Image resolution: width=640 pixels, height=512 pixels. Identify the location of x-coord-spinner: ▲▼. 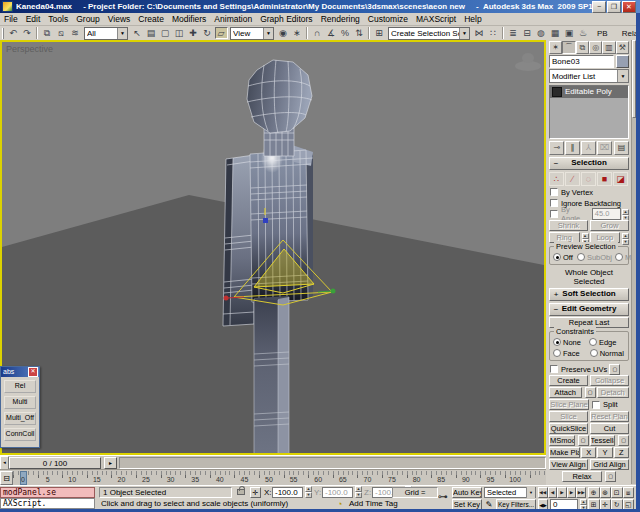
(308, 491).